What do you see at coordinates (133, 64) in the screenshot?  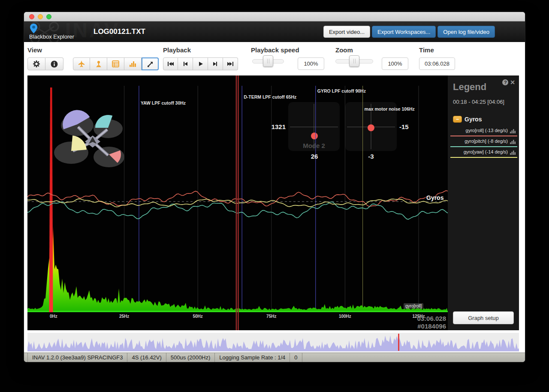 I see `analyser-bars-icon` at bounding box center [133, 64].